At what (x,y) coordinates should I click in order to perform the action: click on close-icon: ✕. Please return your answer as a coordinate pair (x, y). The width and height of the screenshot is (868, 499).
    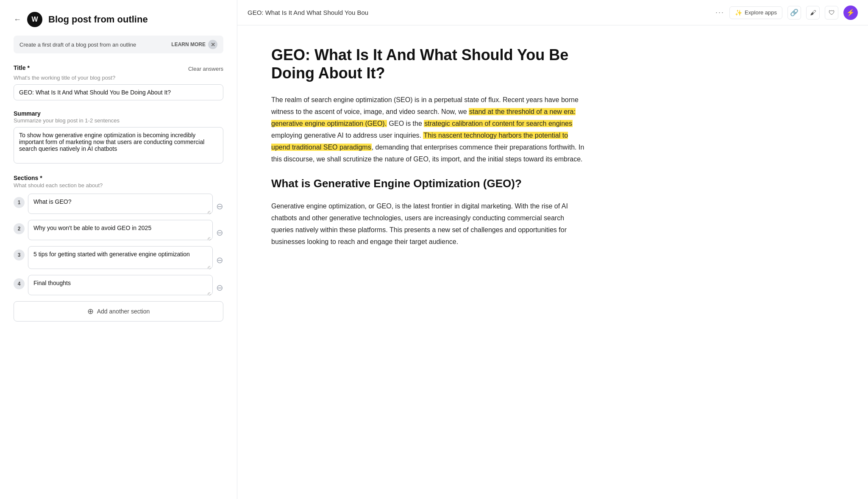
    Looking at the image, I should click on (213, 44).